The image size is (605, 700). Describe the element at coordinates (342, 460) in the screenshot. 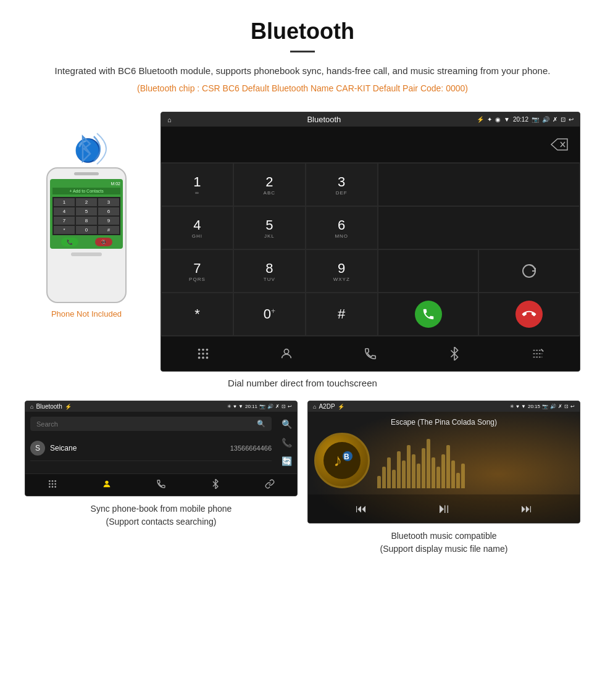

I see `album-art: ♪ B` at that location.